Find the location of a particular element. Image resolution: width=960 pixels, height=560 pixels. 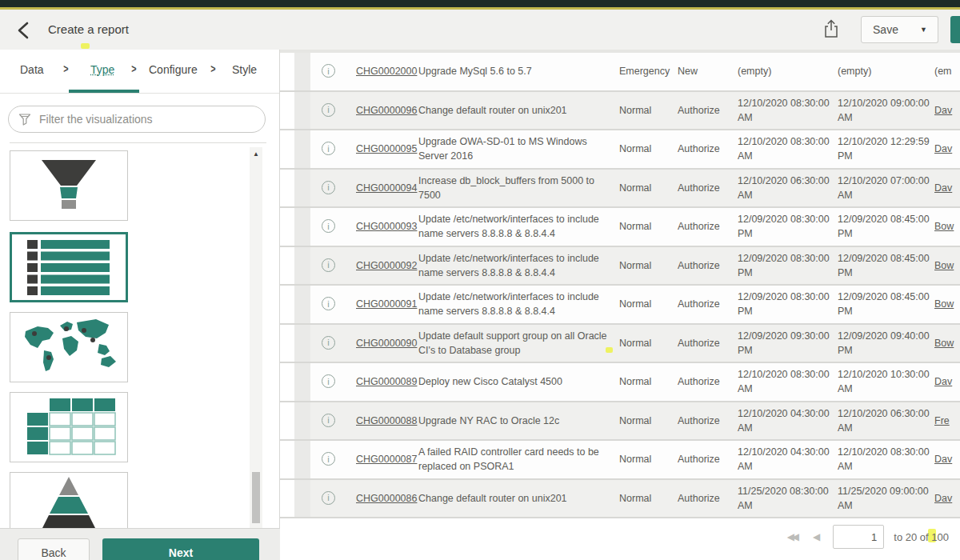

change-number-link: CHG0000086 is located at coordinates (388, 499).